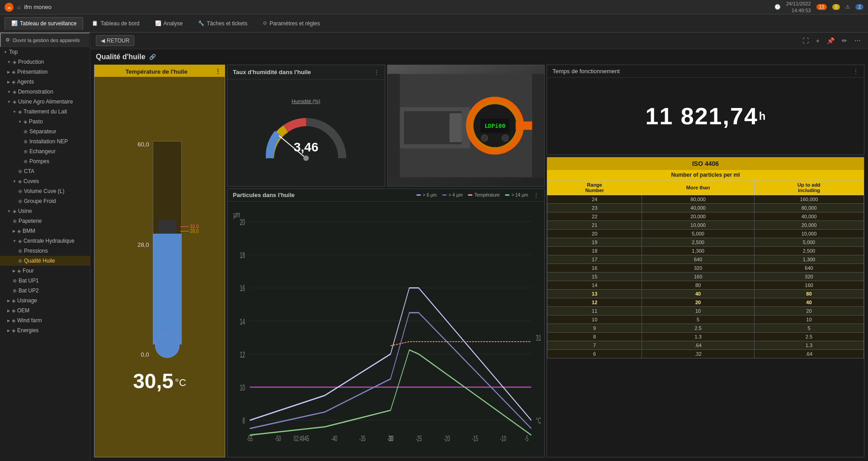 This screenshot has height=461, width=868. I want to click on svg-text: -20, so click(447, 438).